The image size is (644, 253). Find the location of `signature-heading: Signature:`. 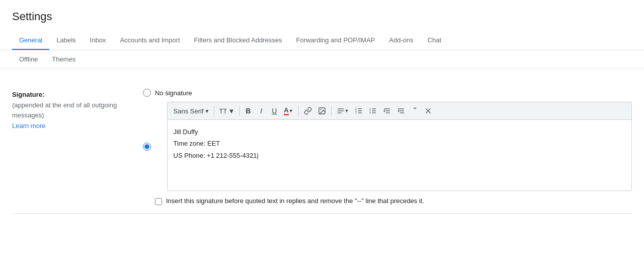

signature-heading: Signature: is located at coordinates (28, 95).